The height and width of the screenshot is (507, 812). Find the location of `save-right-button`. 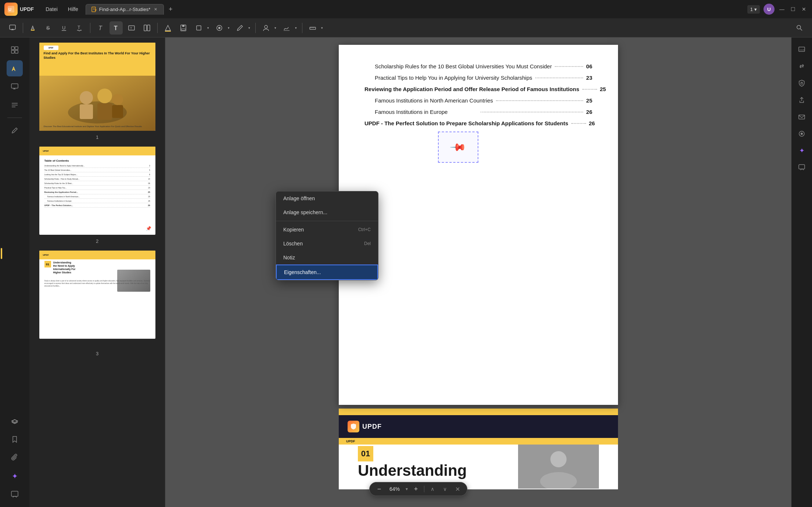

save-right-button is located at coordinates (802, 134).